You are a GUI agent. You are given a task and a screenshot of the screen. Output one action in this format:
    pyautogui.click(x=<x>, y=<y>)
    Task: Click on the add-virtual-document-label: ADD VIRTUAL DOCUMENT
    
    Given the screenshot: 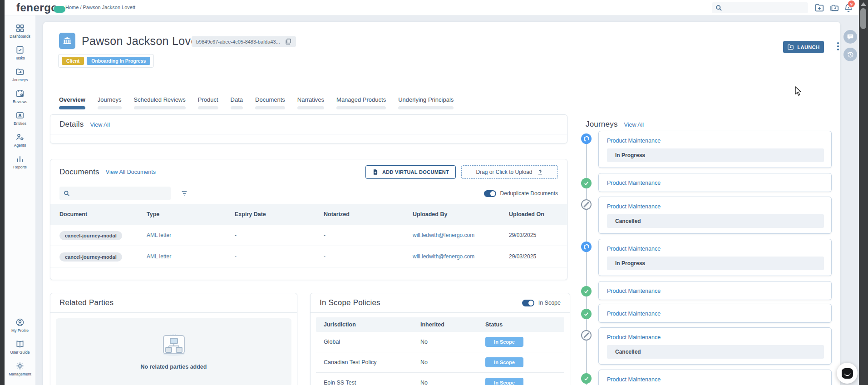 What is the action you would take?
    pyautogui.click(x=416, y=172)
    